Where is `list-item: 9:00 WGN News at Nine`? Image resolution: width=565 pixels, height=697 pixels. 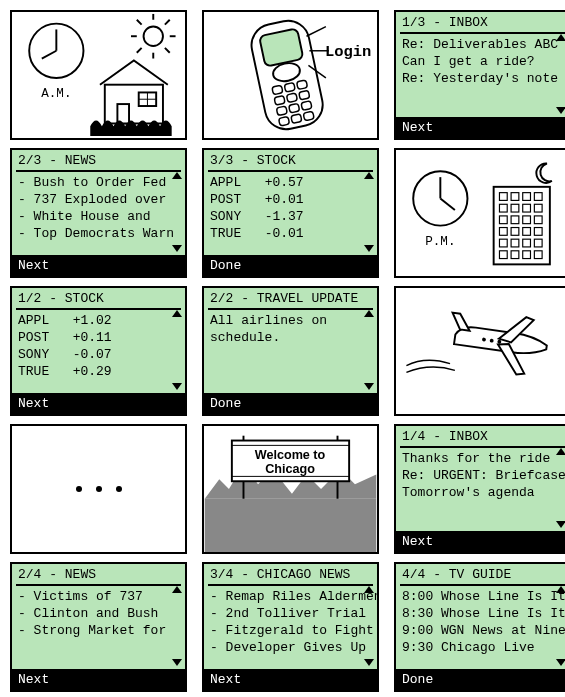
list-item: 9:00 WGN News at Nine is located at coordinates (482, 630).